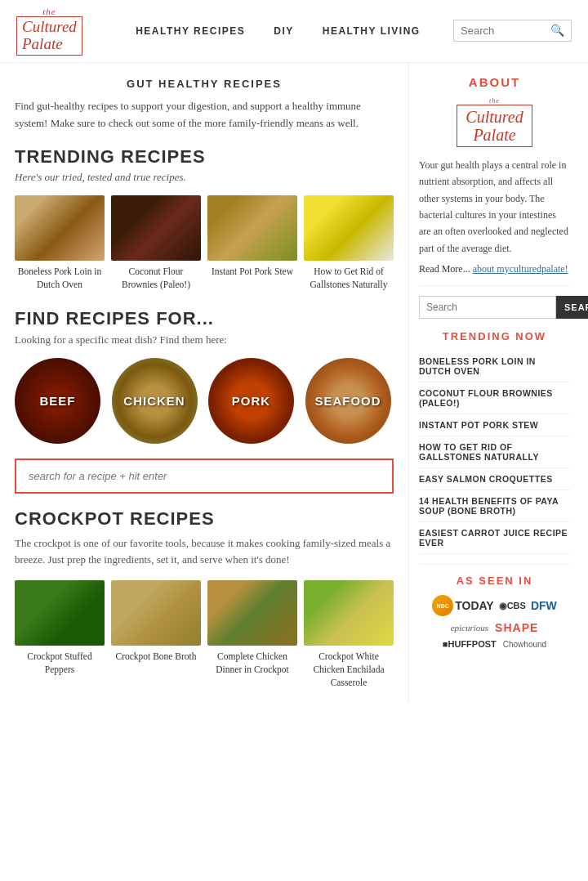 The height and width of the screenshot is (881, 588). Describe the element at coordinates (278, 31) in the screenshot. I see `main-nav: HEALTHY RECIPES DIY HEALTHY LIVING` at that location.